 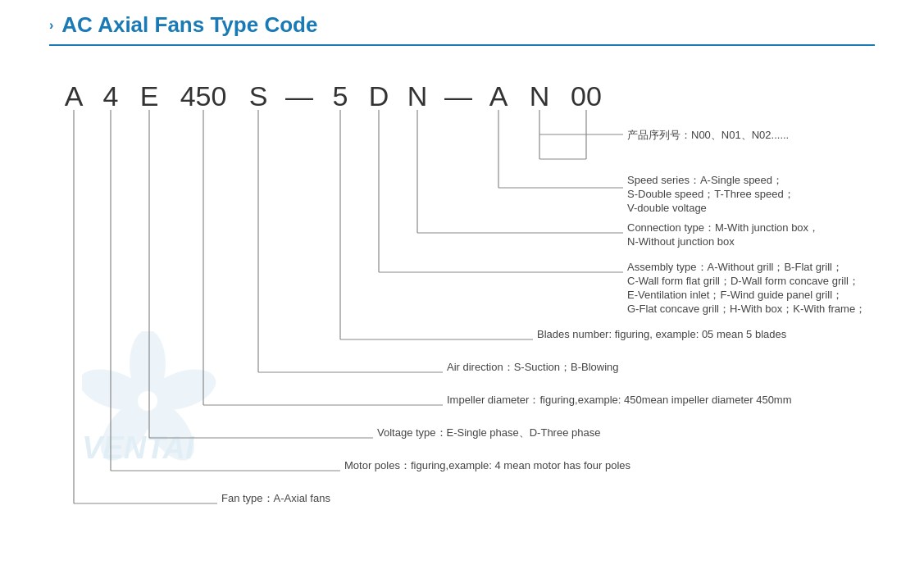 What do you see at coordinates (189, 25) in the screenshot?
I see `page-title: AC Axial Fans Type Code` at bounding box center [189, 25].